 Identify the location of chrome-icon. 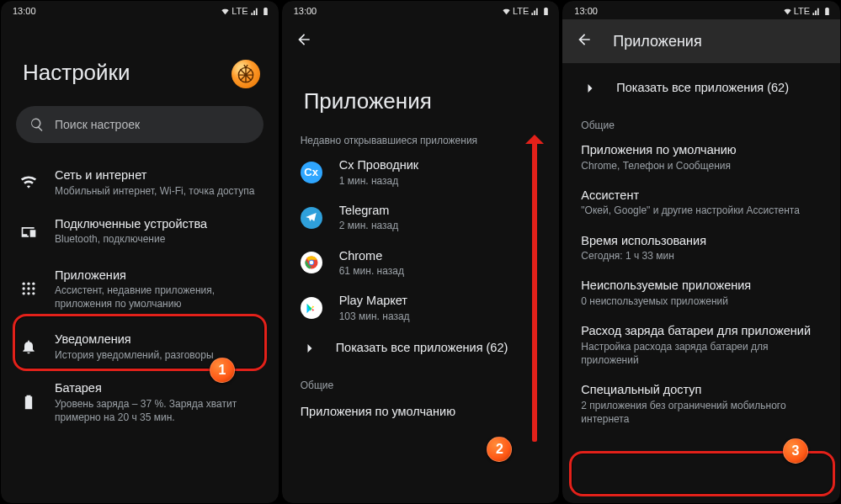
(311, 263).